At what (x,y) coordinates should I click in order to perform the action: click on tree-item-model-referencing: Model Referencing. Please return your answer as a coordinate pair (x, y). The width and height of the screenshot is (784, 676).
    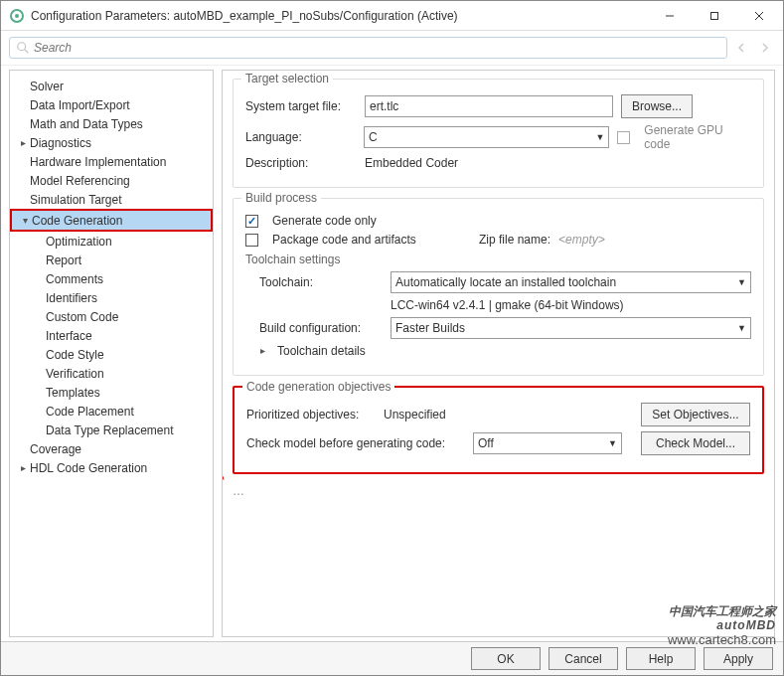
    Looking at the image, I should click on (111, 181).